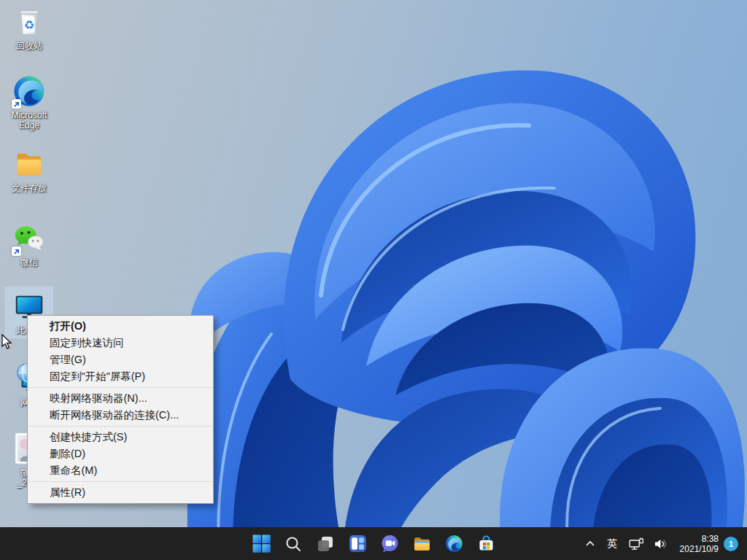 The width and height of the screenshot is (747, 560). I want to click on task-view-icon, so click(325, 544).